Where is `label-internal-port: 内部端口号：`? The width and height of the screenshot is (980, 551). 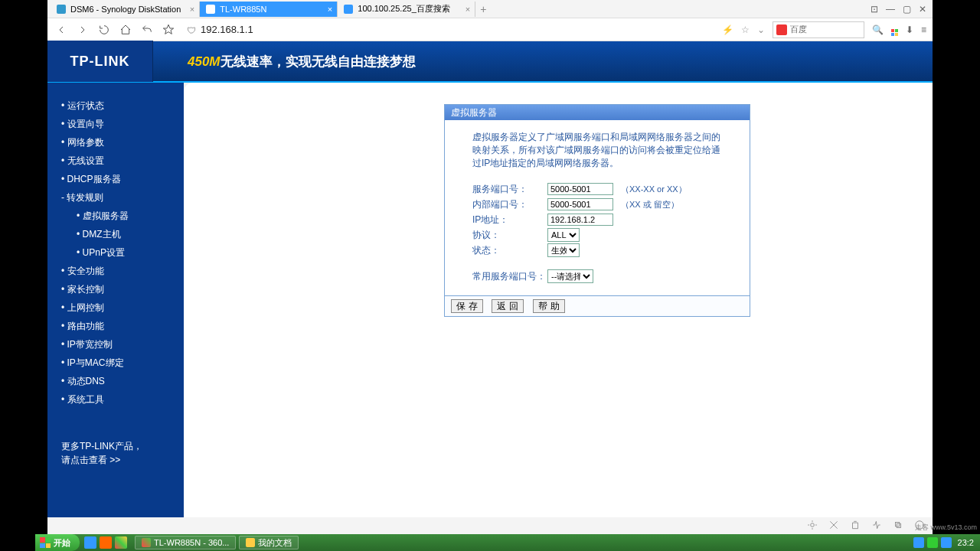
label-internal-port: 内部端口号： is located at coordinates (510, 205).